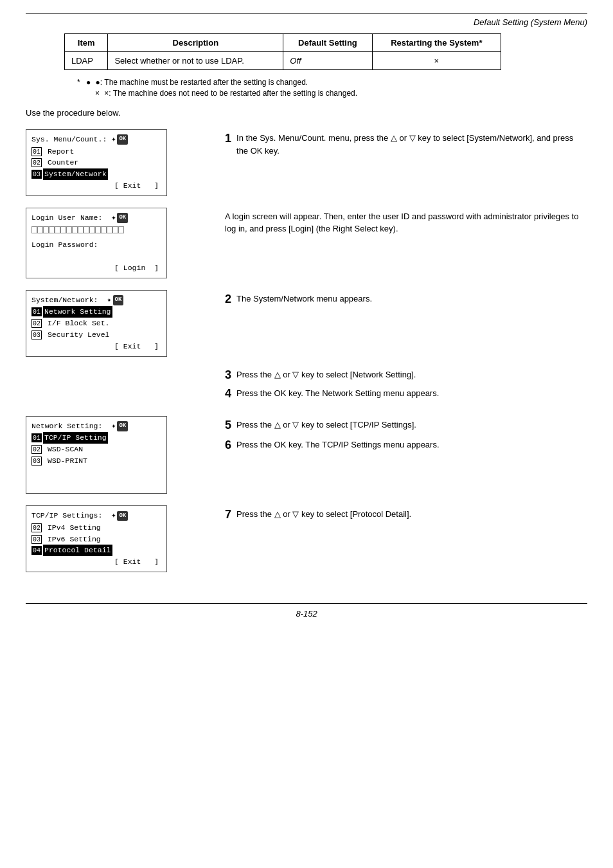  I want to click on step-row-1b: Login User Name: ✦OK Login Password: [ L…, so click(306, 243).